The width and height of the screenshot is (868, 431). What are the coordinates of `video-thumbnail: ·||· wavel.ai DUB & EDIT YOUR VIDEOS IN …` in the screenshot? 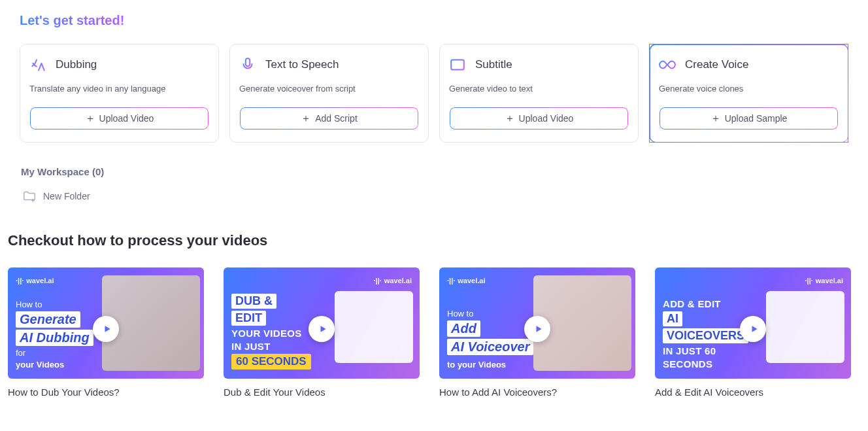 It's located at (322, 323).